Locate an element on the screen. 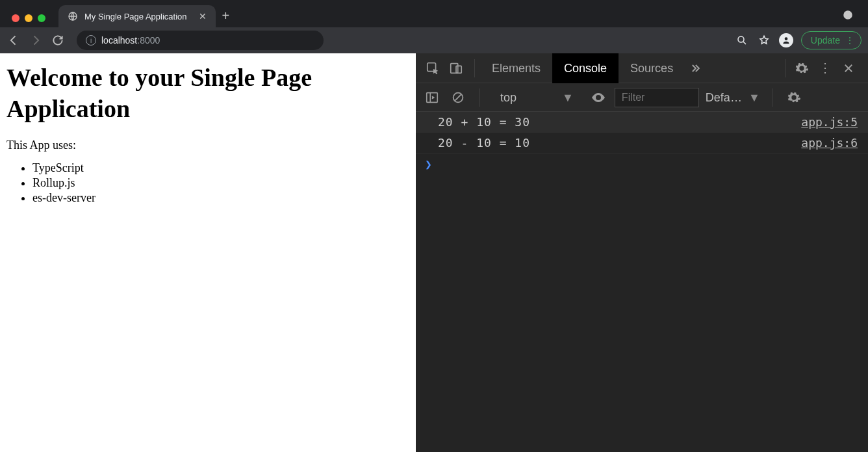 The height and width of the screenshot is (452, 868). globe-icon is located at coordinates (73, 16).